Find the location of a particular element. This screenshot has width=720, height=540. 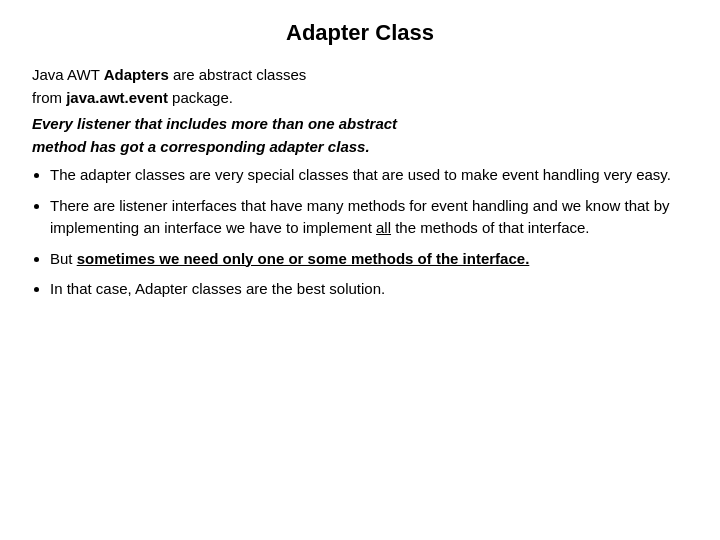

list-item-2-all: all is located at coordinates (384, 228).